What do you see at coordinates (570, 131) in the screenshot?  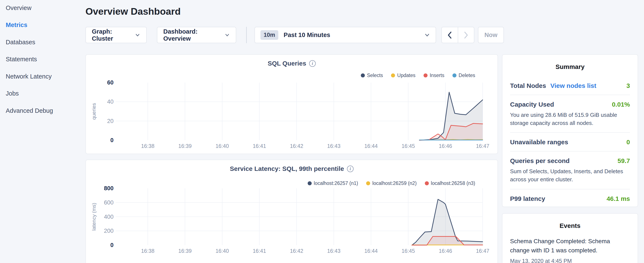 I see `summary-panel: Summary Total NodesView nodes list3Capac…` at bounding box center [570, 131].